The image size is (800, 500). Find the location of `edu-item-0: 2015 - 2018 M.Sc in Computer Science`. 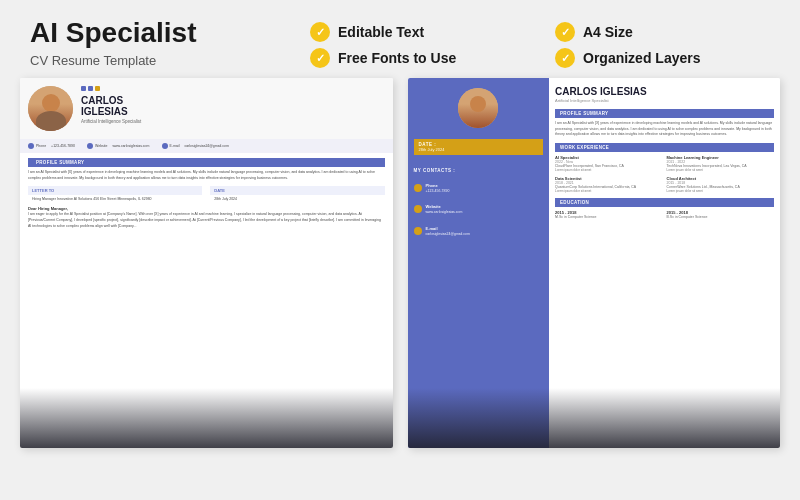

edu-item-0: 2015 - 2018 M.Sc in Computer Science is located at coordinates (608, 214).